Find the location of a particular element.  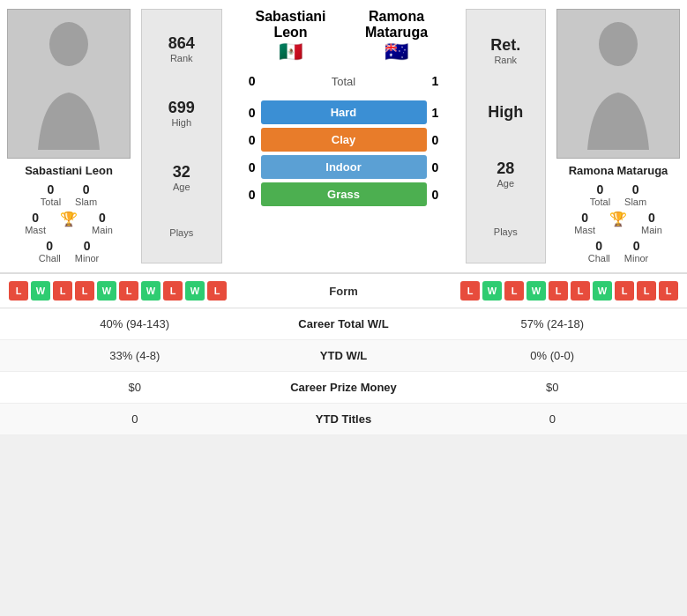

ytd-titles-label: YTD Titles is located at coordinates (344, 419).